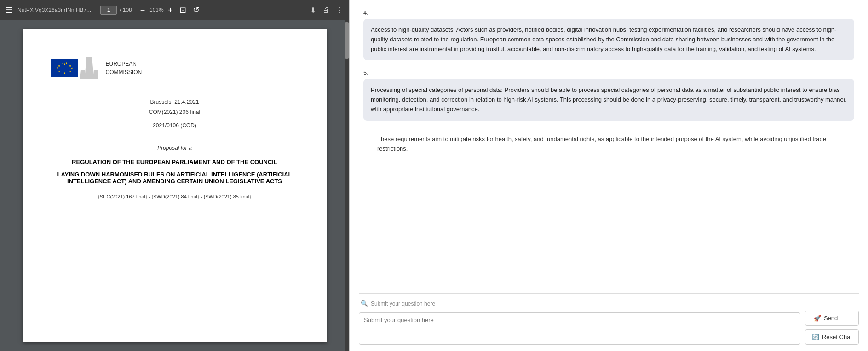 Image resolution: width=868 pixels, height=351 pixels. Describe the element at coordinates (609, 100) in the screenshot. I see `chat-bubble-5: Processing of special categories of pers…` at that location.